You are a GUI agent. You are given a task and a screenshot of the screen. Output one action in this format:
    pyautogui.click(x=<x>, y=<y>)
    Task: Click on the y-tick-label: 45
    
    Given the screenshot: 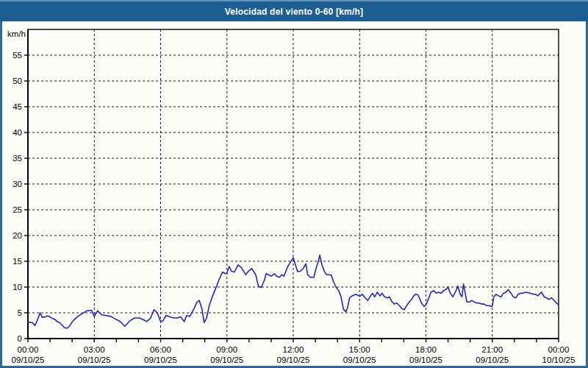 What is the action you would take?
    pyautogui.click(x=18, y=107)
    